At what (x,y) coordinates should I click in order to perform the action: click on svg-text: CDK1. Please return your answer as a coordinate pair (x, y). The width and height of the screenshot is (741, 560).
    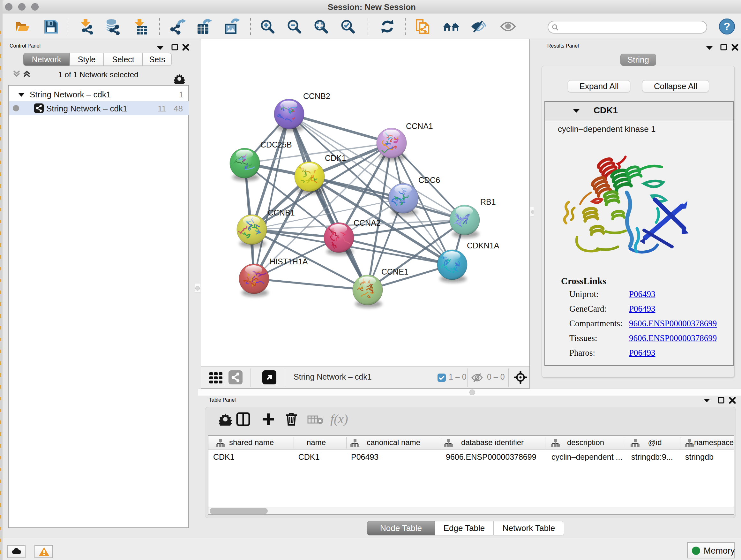
    Looking at the image, I should click on (336, 158).